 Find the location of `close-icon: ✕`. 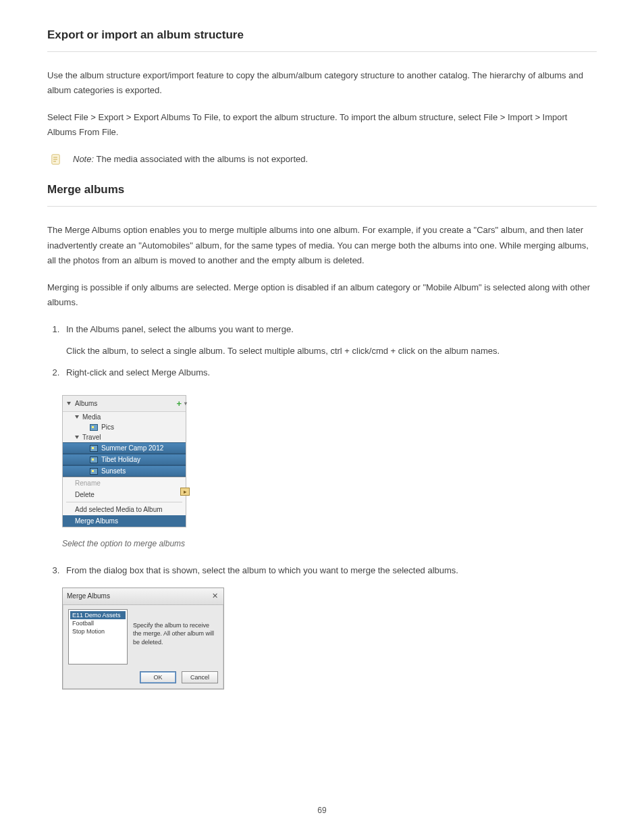

close-icon: ✕ is located at coordinates (215, 596).